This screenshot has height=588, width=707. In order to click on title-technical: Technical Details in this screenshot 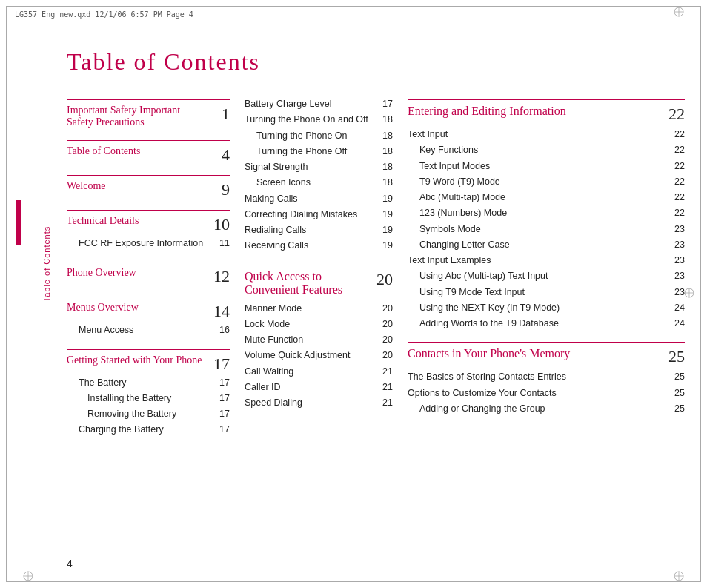, I will do `click(102, 221)`.